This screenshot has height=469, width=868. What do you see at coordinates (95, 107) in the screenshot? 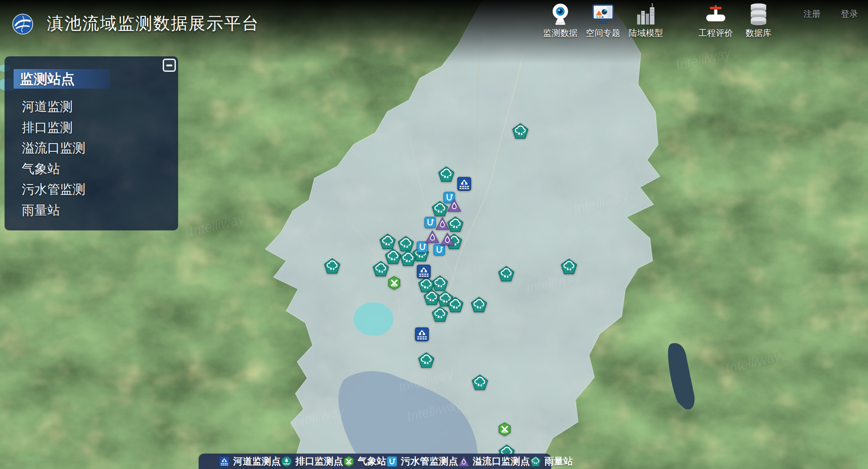
I see `sidebar-item-river-monitoring: 河道监测` at bounding box center [95, 107].